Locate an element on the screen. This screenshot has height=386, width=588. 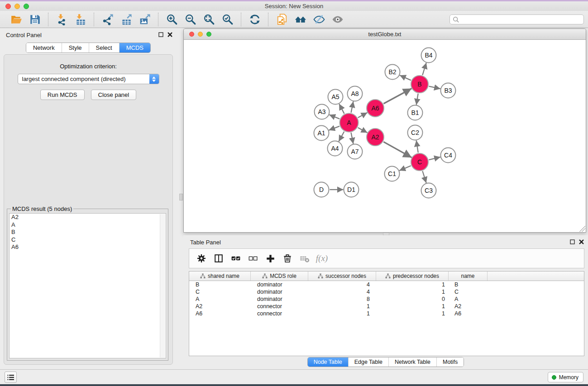
deselect-all-button is located at coordinates (253, 258).